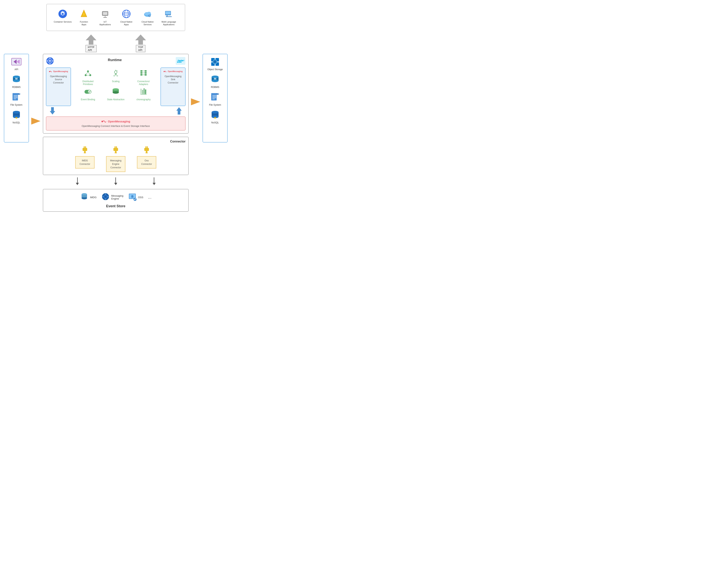  I want to click on sink-connector-box: OpenMessaging OpenMessagingSinkConnector, so click(173, 87).